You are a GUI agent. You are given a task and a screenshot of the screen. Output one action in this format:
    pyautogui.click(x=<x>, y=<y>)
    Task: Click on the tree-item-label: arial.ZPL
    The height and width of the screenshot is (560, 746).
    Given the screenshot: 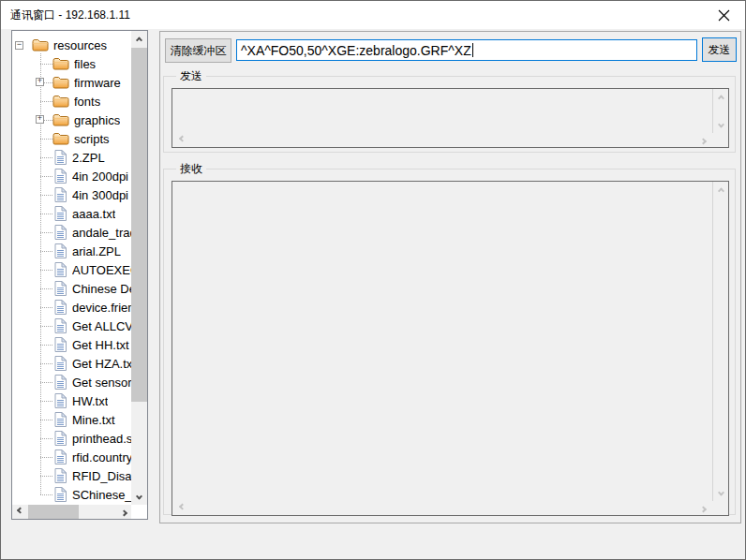 What is the action you would take?
    pyautogui.click(x=97, y=251)
    